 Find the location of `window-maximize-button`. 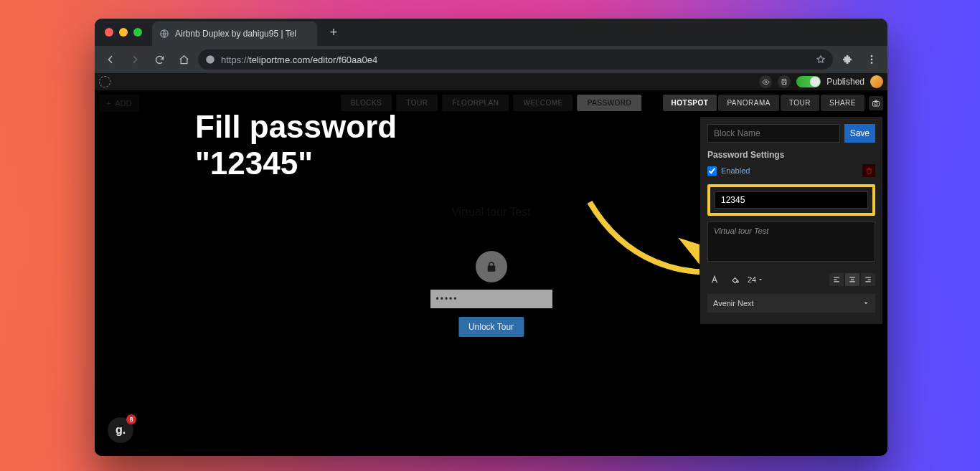

window-maximize-button is located at coordinates (138, 32).